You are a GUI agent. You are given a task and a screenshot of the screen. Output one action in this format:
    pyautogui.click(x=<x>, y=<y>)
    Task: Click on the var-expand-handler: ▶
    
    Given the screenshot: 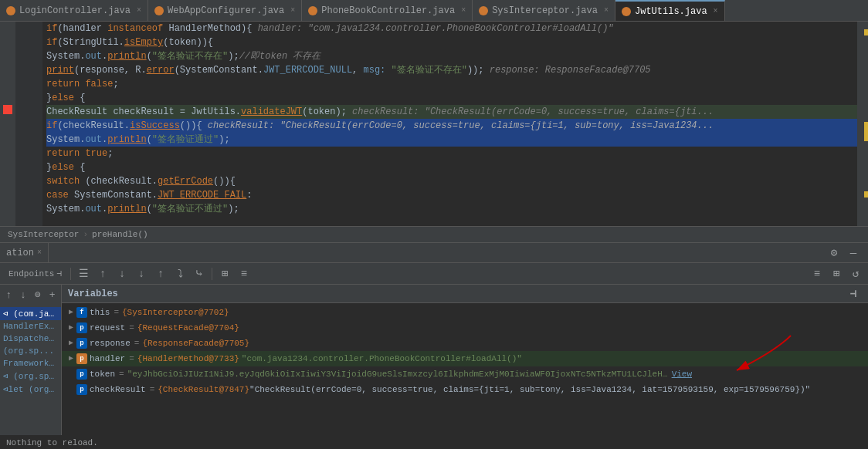 What is the action you would take?
    pyautogui.click(x=71, y=359)
    